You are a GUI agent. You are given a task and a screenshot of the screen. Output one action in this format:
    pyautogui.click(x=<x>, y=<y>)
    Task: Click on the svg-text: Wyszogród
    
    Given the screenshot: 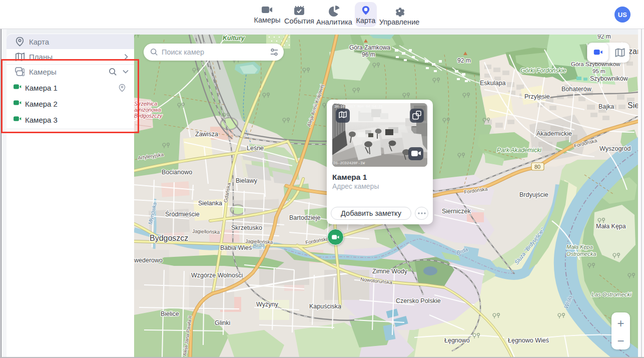 What is the action you would take?
    pyautogui.click(x=615, y=149)
    